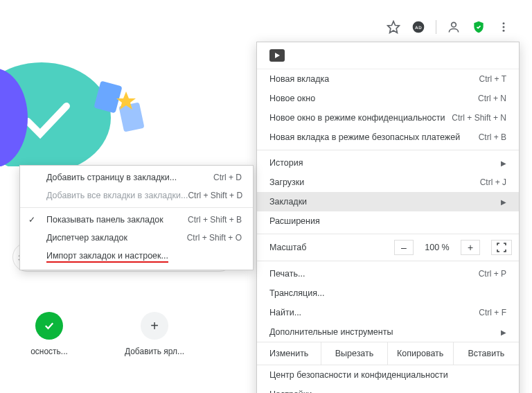 The height and width of the screenshot is (393, 532). What do you see at coordinates (388, 293) in the screenshot?
I see `menu-cast: Трансляция...` at bounding box center [388, 293].